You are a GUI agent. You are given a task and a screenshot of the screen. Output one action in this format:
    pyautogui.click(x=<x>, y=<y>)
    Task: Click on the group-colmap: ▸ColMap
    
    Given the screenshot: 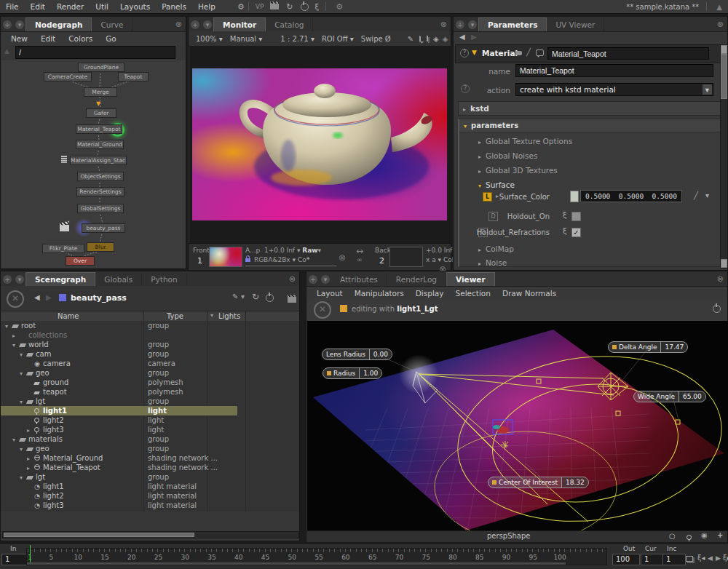 What is the action you would take?
    pyautogui.click(x=496, y=249)
    